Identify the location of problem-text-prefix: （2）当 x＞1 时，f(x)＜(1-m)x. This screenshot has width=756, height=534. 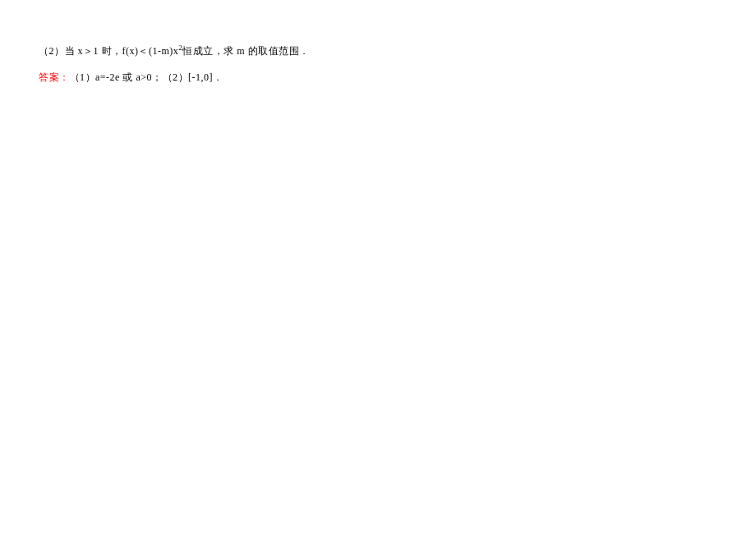
(108, 51).